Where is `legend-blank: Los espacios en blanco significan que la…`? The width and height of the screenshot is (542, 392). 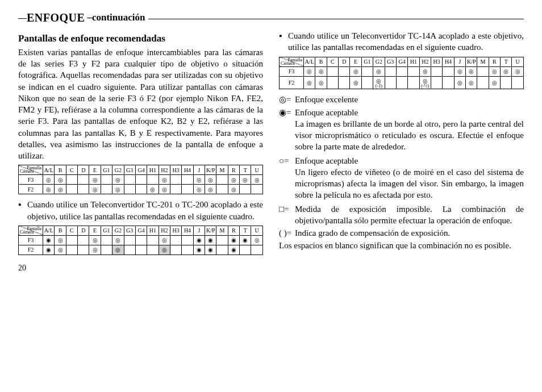
legend-blank: Los espacios en blanco significan que la… is located at coordinates (401, 245).